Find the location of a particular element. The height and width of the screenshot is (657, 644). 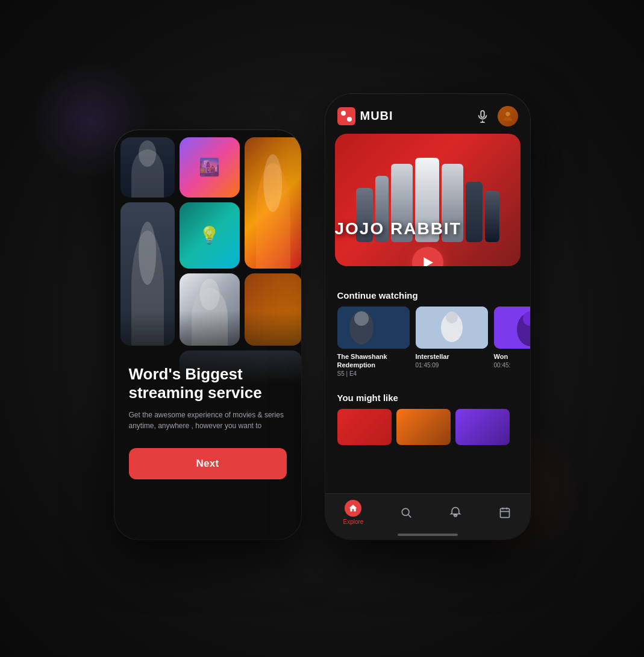

explore-label: Explore is located at coordinates (354, 522).